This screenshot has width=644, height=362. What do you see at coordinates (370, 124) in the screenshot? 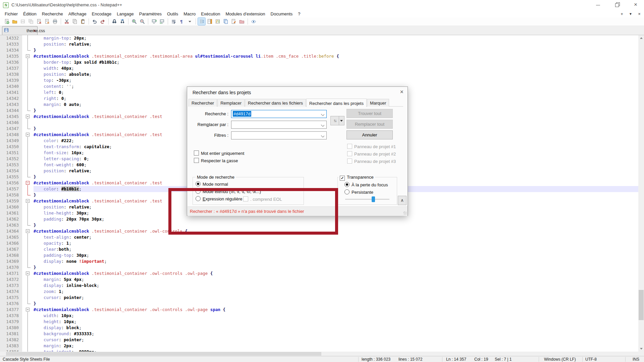
I see `replace-all-button: Remplacer tout` at bounding box center [370, 124].